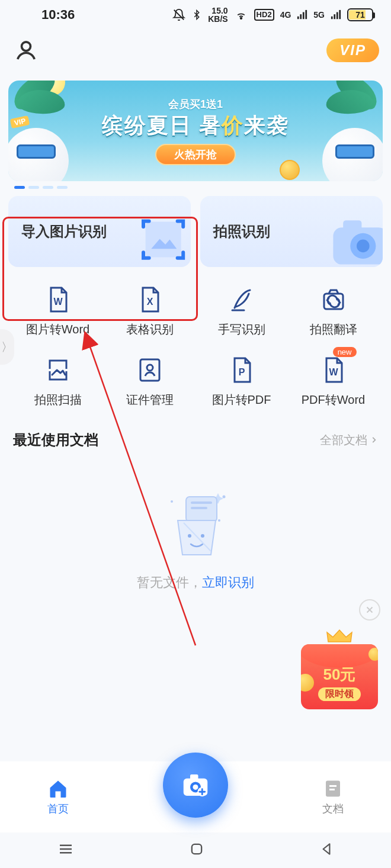  Describe the element at coordinates (196, 104) in the screenshot. I see `promo-subtitle: 会员买1送1` at that location.